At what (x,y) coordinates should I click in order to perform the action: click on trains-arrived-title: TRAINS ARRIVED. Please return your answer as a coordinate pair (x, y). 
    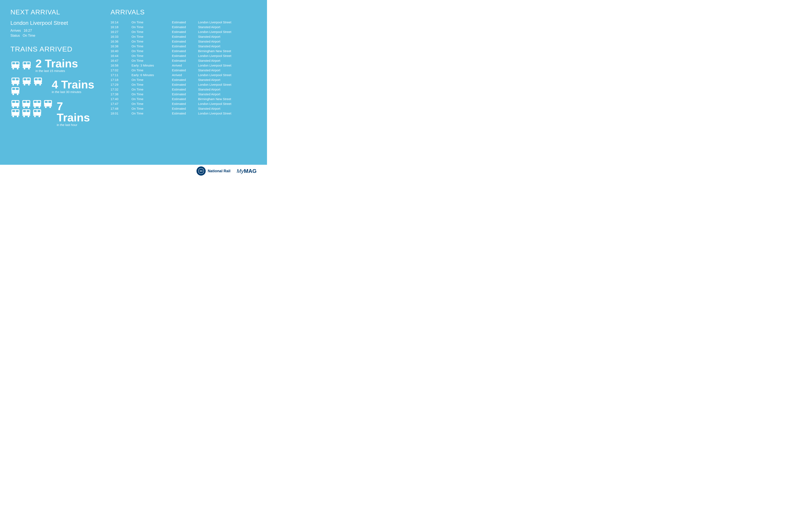
    Looking at the image, I should click on (54, 49).